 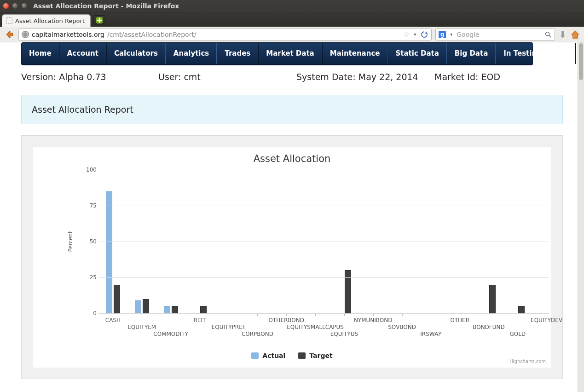 I want to click on bar-actual-equityem, so click(x=138, y=307).